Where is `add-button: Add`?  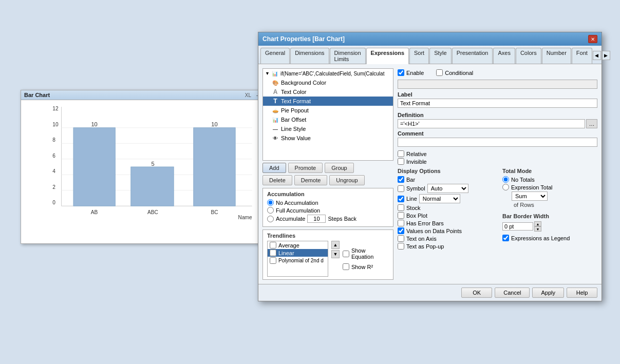 add-button: Add is located at coordinates (274, 168).